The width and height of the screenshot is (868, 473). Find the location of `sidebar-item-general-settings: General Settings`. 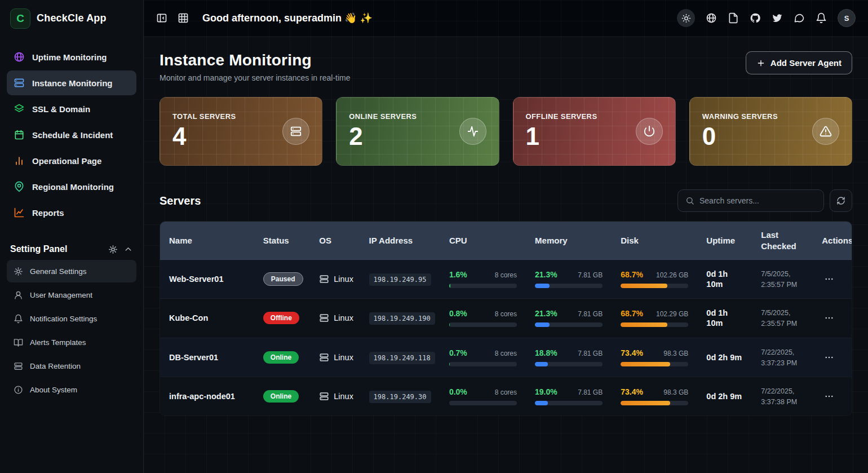

sidebar-item-general-settings: General Settings is located at coordinates (72, 271).